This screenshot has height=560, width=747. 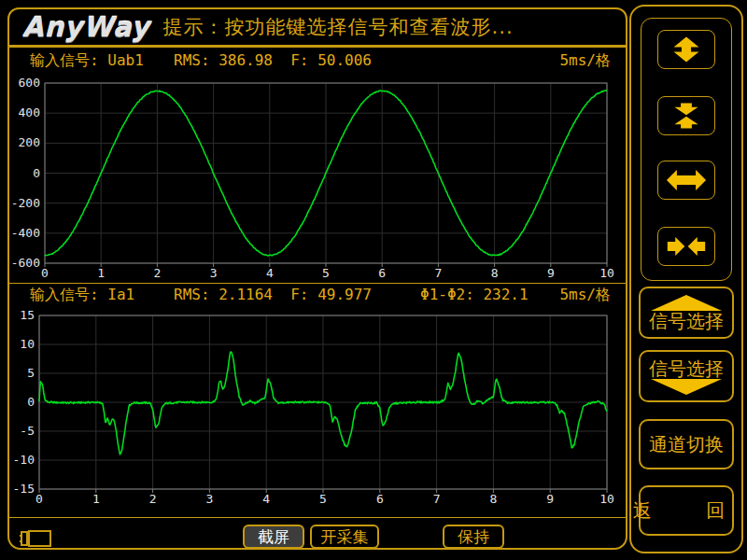 What do you see at coordinates (35, 539) in the screenshot?
I see `battery-icon` at bounding box center [35, 539].